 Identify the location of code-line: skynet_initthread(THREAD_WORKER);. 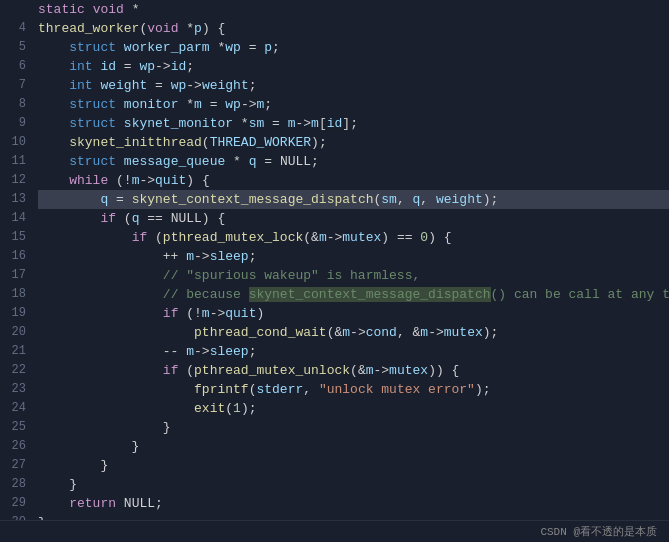
(354, 142).